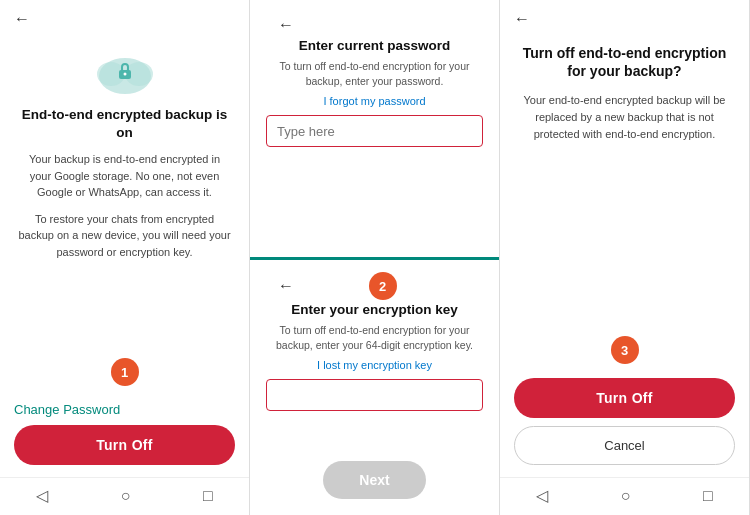  What do you see at coordinates (125, 70) in the screenshot?
I see `cloud-lock-icon` at bounding box center [125, 70].